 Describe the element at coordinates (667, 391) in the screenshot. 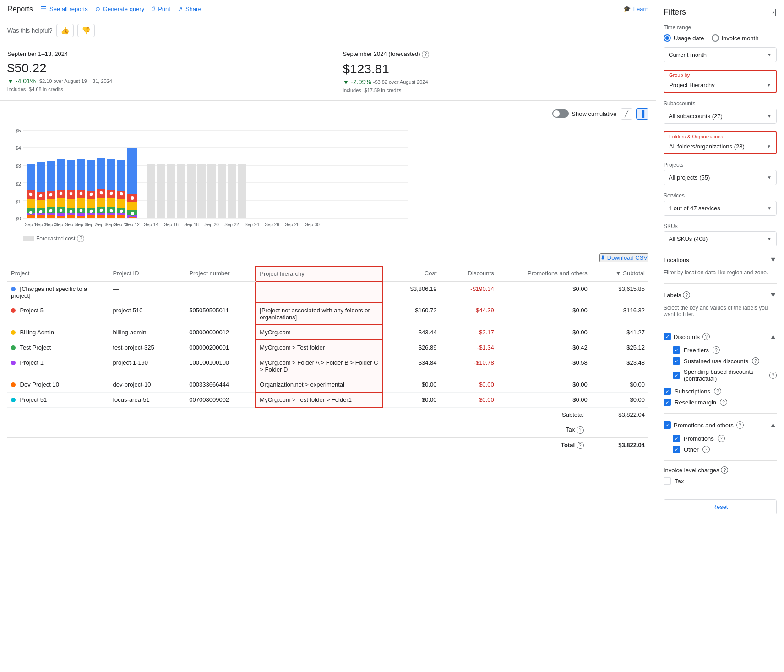

I see `subscriptions-checkbox` at that location.